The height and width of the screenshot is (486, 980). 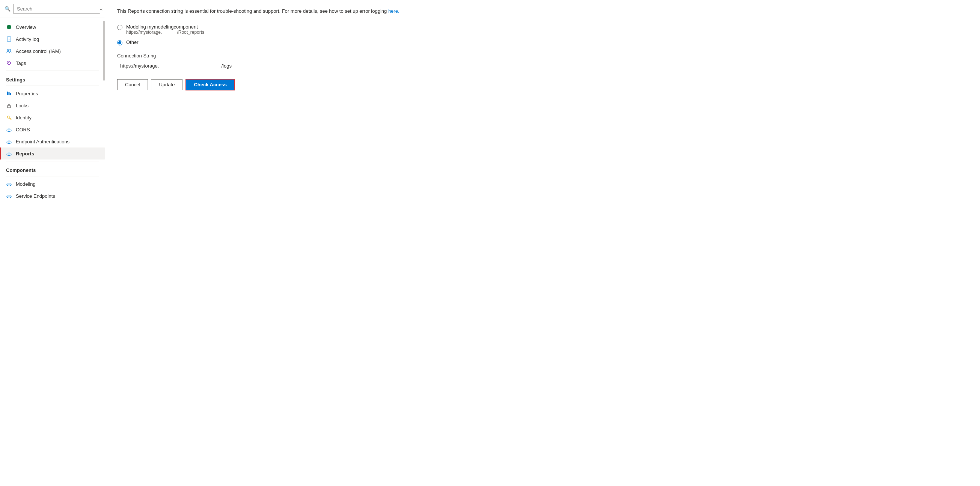 I want to click on cloud4-icon, so click(x=9, y=184).